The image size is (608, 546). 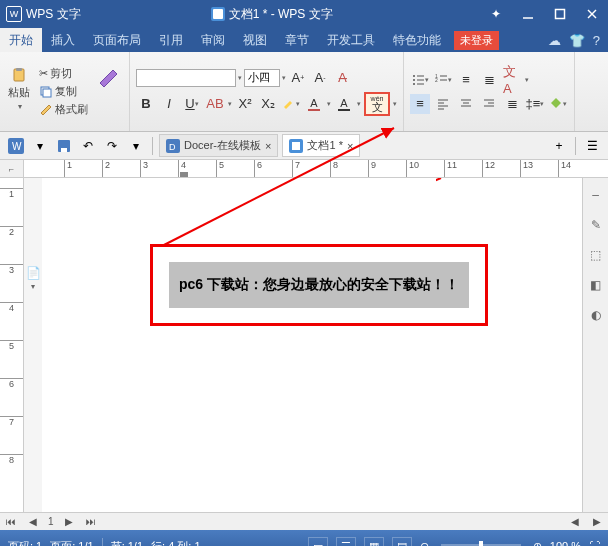 I want to click on minimize-button, so click(x=528, y=14).